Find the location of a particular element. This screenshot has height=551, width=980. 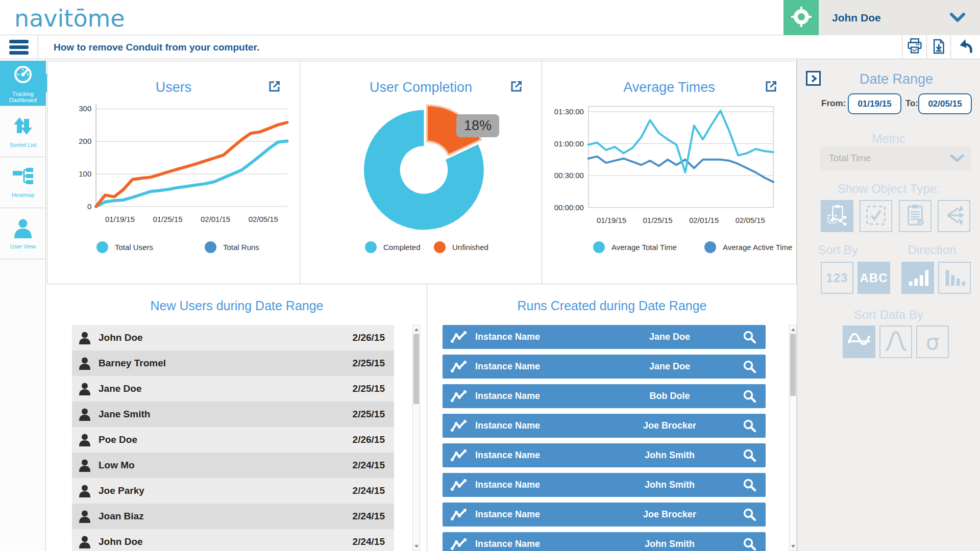

average-times-chart-card: Average Times 00:00:0000:30:0001:00:0001… is located at coordinates (669, 172).